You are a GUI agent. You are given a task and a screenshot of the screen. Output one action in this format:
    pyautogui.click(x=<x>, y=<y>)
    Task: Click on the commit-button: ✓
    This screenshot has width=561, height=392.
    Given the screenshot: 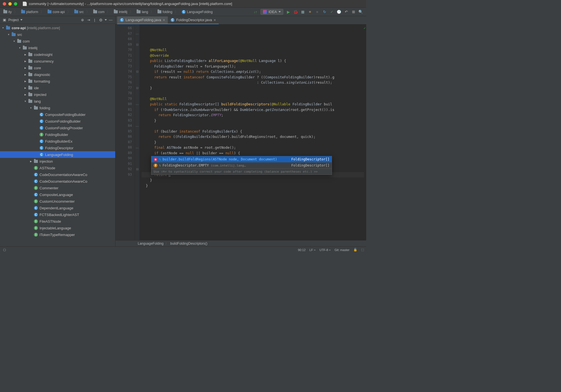 What is the action you would take?
    pyautogui.click(x=332, y=12)
    